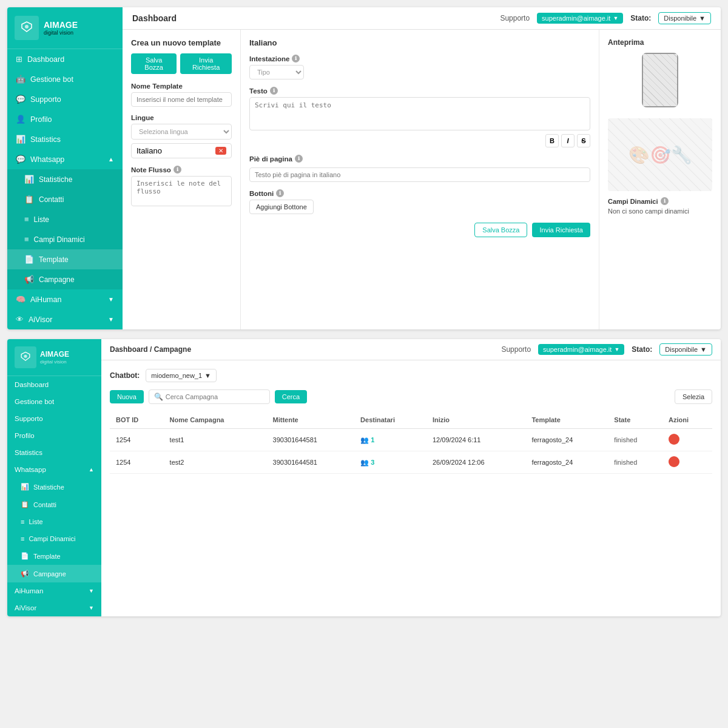 This screenshot has width=728, height=728. I want to click on sidebar2: AIMAGE digital vision Dashboard Gestione…, so click(55, 478).